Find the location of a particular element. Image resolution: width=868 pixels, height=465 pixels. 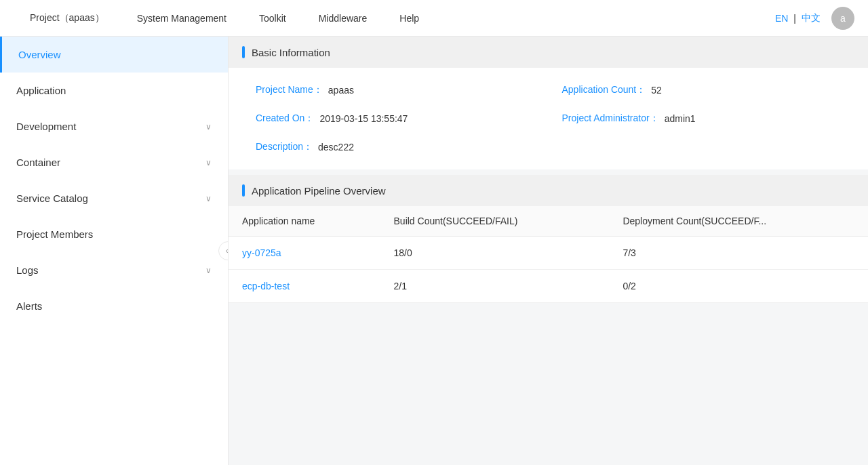

build-count-value: 18/0 is located at coordinates (495, 254).